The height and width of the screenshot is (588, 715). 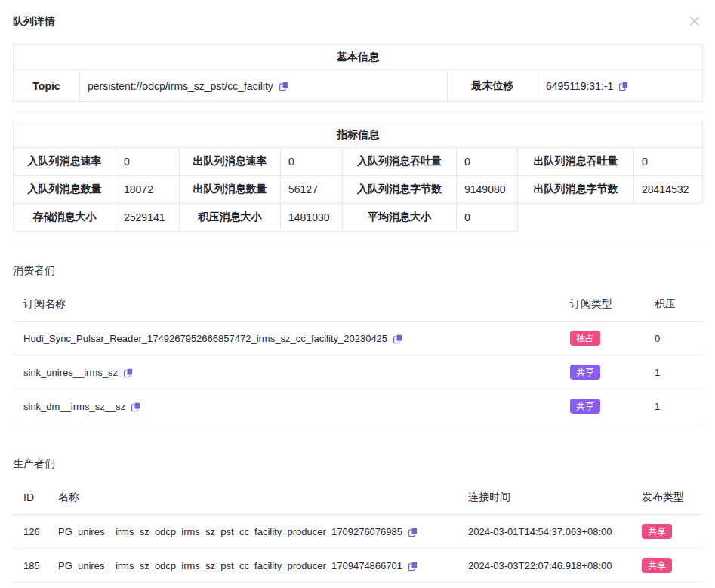 I want to click on metric-label: 入队列消息字节数, so click(x=400, y=190).